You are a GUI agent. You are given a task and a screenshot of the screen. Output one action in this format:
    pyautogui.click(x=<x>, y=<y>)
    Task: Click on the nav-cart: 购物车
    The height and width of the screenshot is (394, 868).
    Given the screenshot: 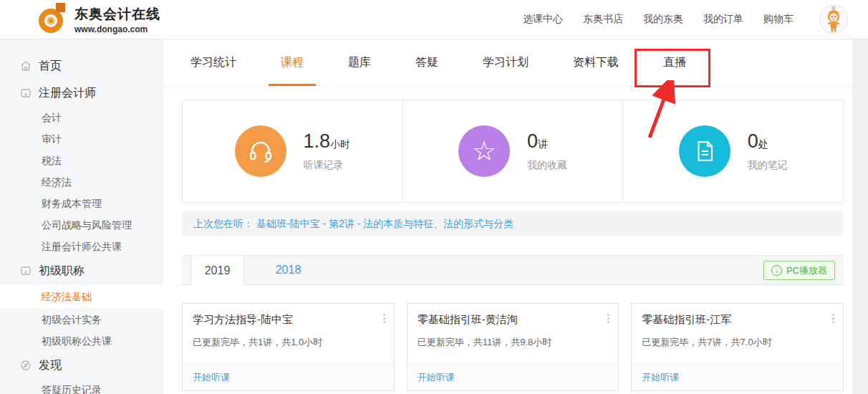 What is the action you would take?
    pyautogui.click(x=778, y=19)
    